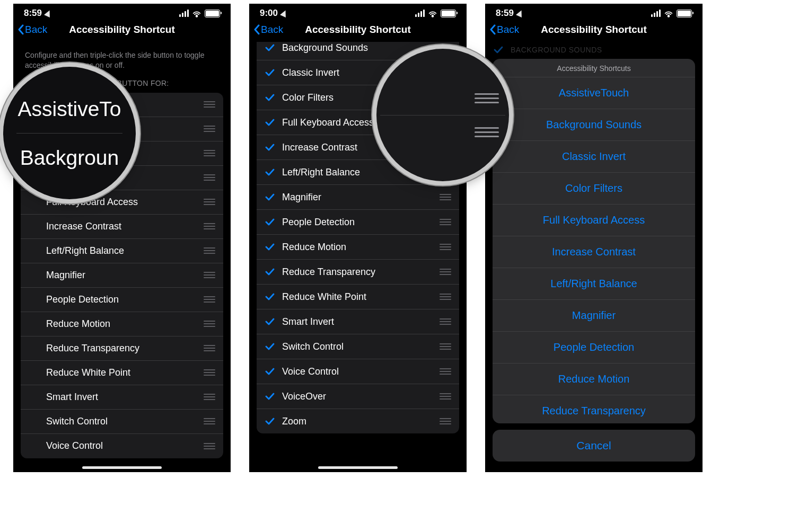  I want to click on sheet-item: Increase Contrast, so click(594, 252).